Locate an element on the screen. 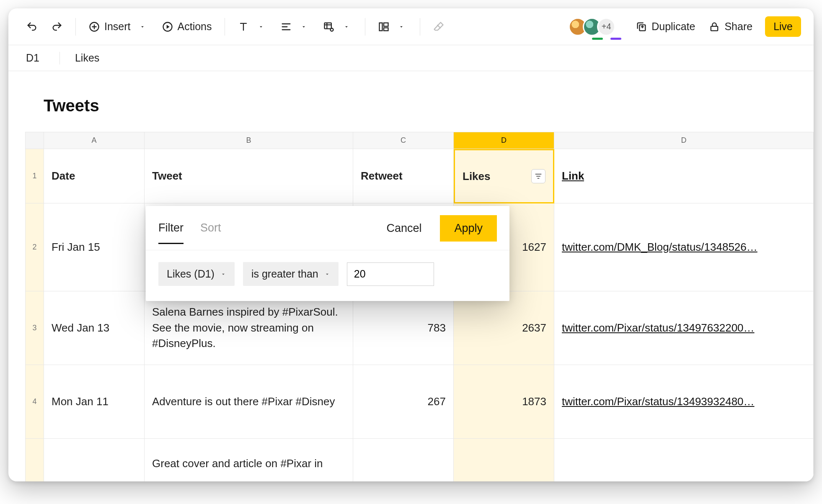  duplicate-label: Duplicate is located at coordinates (673, 27).